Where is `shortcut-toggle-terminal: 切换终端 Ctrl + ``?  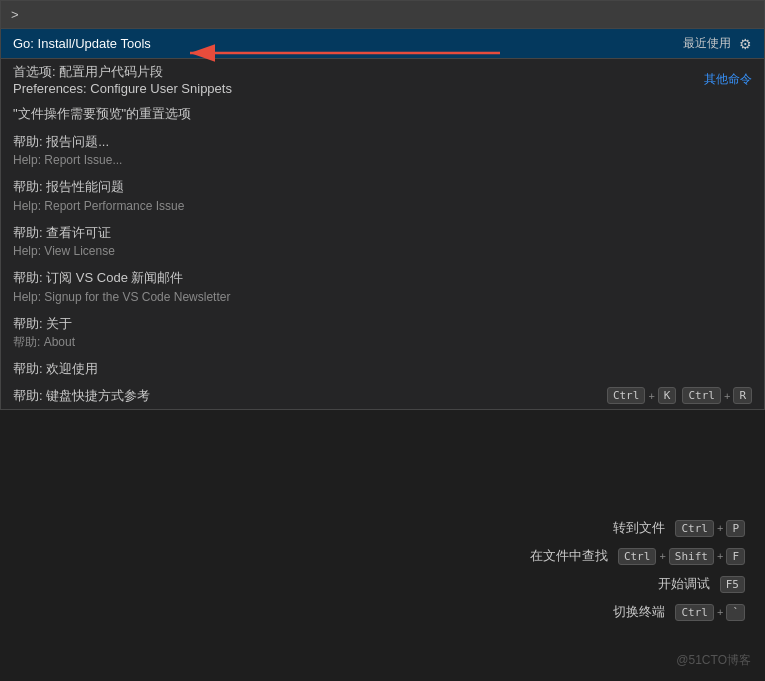
shortcut-toggle-terminal: 切换终端 Ctrl + ` is located at coordinates (638, 612).